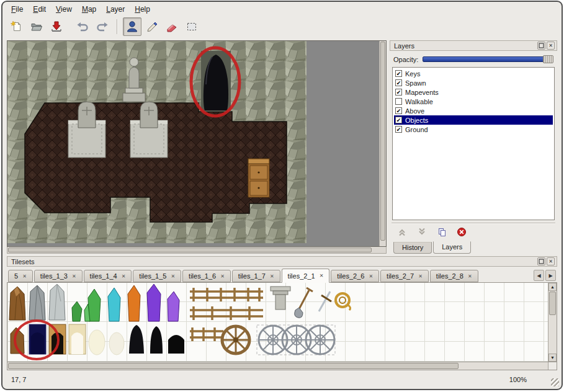 This screenshot has width=564, height=392. What do you see at coordinates (422, 233) in the screenshot?
I see `lower-layer-button` at bounding box center [422, 233].